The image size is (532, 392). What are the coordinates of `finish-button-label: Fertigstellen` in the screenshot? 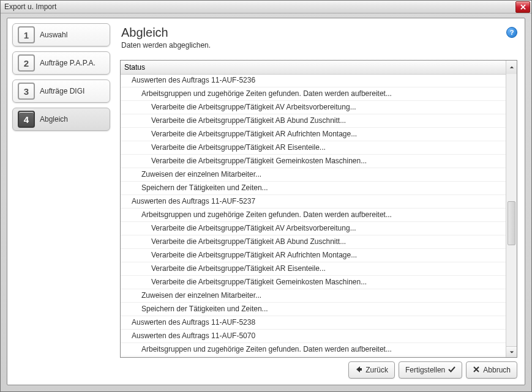 It's located at (425, 370).